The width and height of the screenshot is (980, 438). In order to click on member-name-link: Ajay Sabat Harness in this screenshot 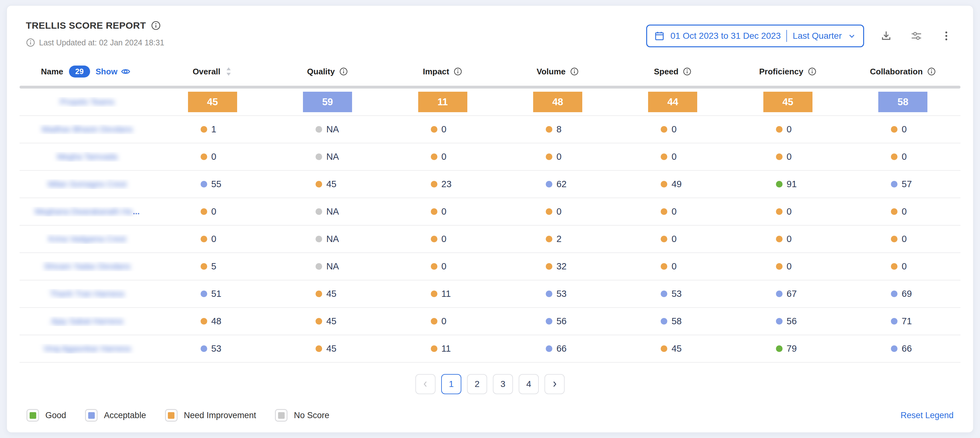, I will do `click(87, 321)`.